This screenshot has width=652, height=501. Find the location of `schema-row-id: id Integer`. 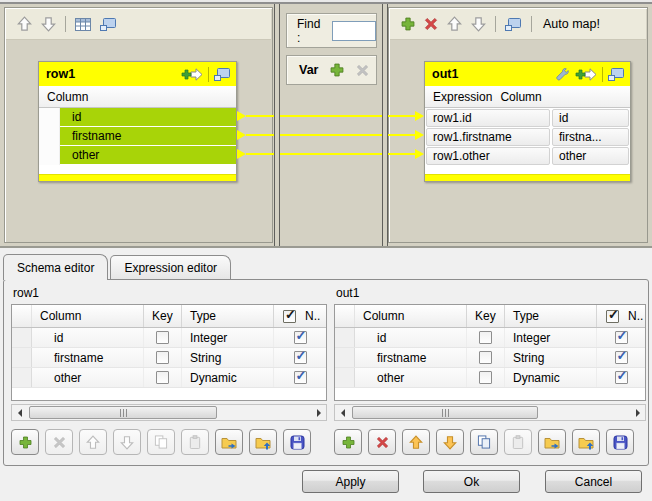

schema-row-id: id Integer is located at coordinates (169, 338).